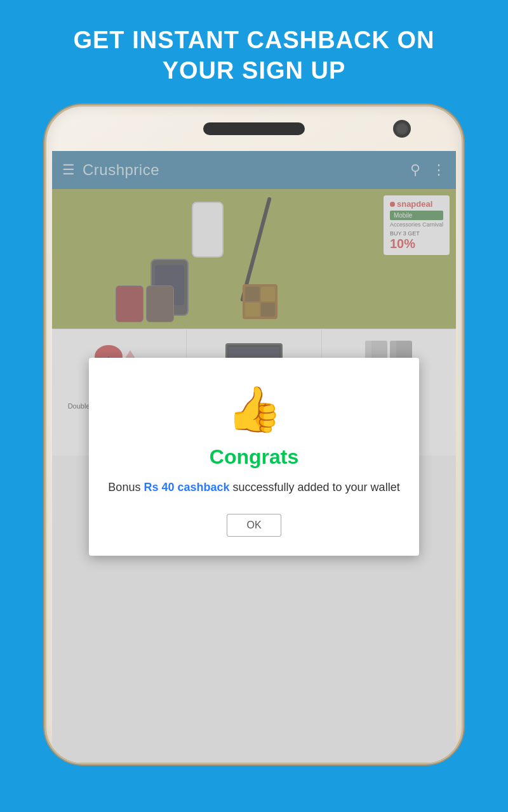 The height and width of the screenshot is (812, 508). What do you see at coordinates (254, 129) in the screenshot?
I see `phone-speaker` at bounding box center [254, 129].